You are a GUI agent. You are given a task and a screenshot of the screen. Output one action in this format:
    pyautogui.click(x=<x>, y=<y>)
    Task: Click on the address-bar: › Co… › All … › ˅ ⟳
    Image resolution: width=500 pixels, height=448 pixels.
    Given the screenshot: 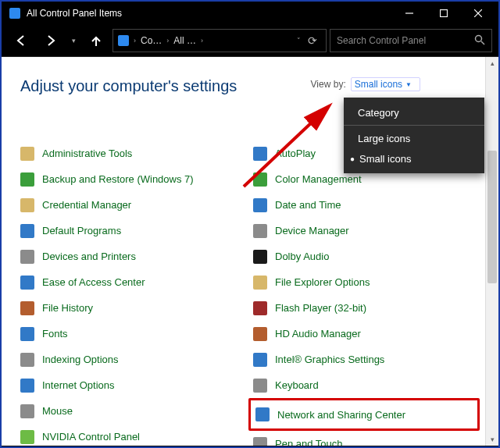 What is the action you would take?
    pyautogui.click(x=220, y=41)
    